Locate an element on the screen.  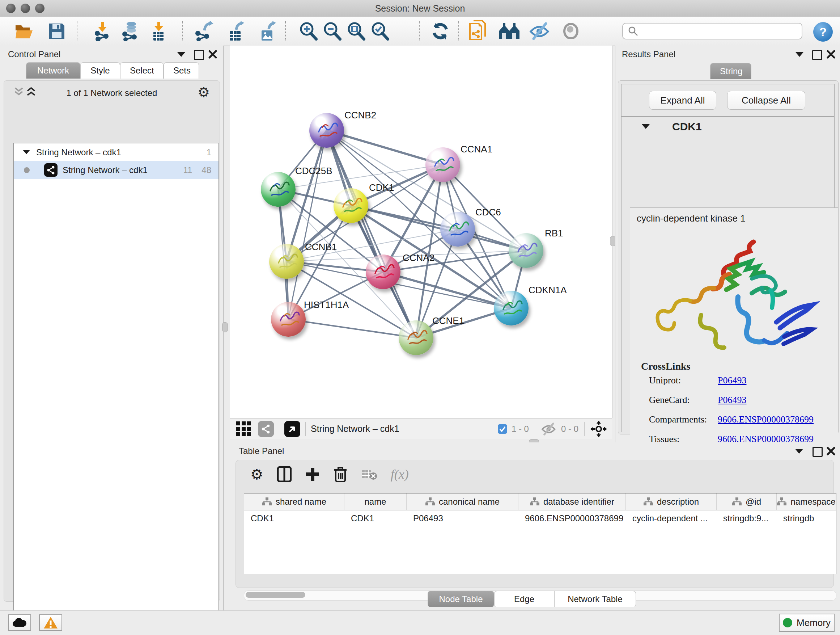
tab-style: Style is located at coordinates (100, 71).